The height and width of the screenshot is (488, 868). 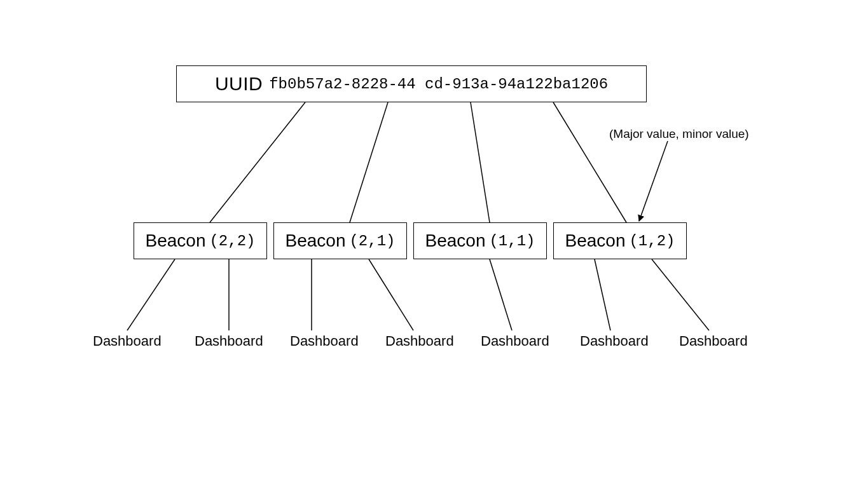 What do you see at coordinates (652, 241) in the screenshot?
I see `beacon-coords: (1,2)` at bounding box center [652, 241].